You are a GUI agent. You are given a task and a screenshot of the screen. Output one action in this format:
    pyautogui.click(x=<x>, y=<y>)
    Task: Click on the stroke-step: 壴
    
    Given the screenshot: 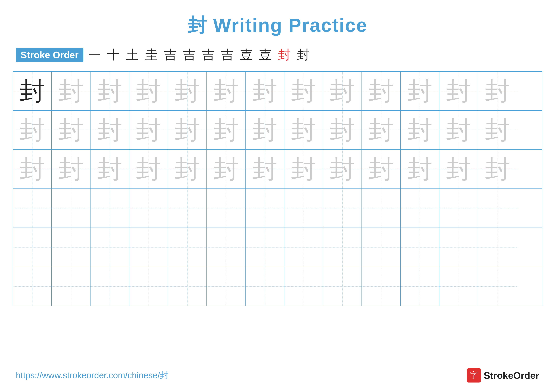 What is the action you would take?
    pyautogui.click(x=246, y=55)
    